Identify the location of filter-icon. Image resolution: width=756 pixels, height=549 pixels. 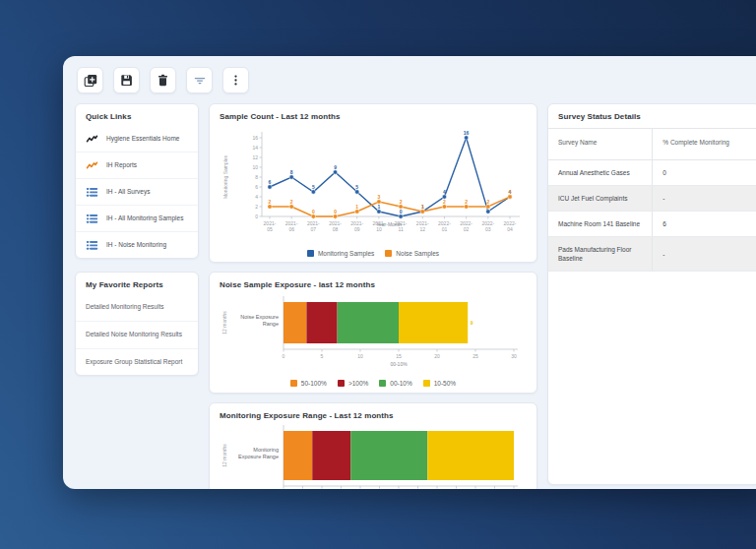
(200, 81).